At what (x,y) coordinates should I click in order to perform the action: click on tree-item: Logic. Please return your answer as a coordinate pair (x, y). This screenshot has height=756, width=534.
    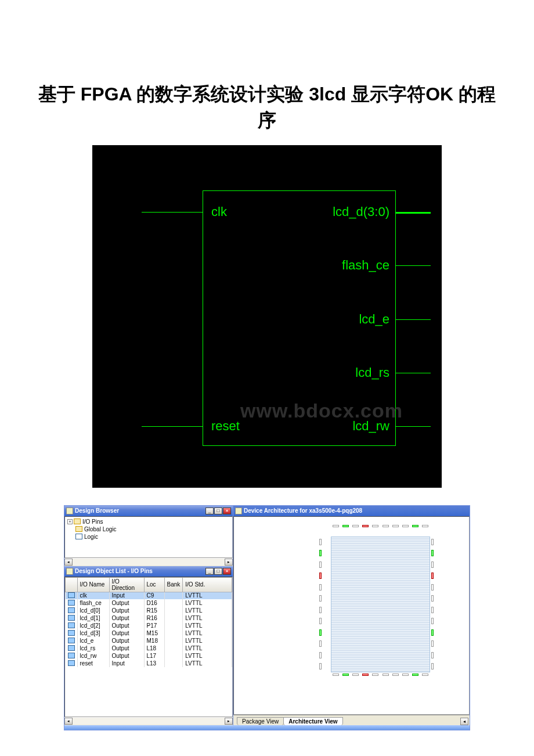
    Looking at the image, I should click on (149, 537).